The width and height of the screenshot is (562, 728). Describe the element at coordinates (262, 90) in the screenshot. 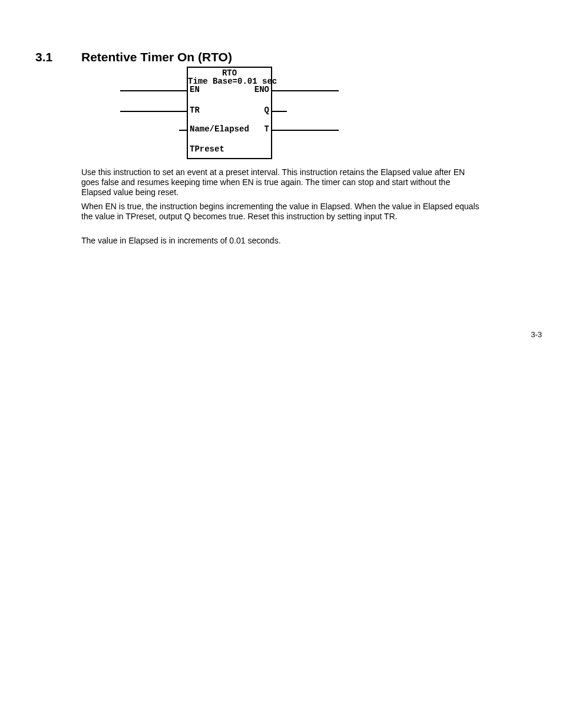

I see `pin-eno: ENO` at that location.